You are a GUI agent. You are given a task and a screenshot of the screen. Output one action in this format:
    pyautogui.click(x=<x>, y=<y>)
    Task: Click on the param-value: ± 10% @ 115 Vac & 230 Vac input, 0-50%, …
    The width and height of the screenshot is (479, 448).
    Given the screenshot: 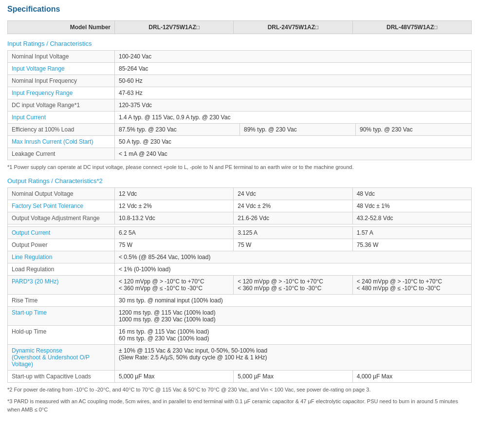 What is the action you would take?
    pyautogui.click(x=293, y=357)
    